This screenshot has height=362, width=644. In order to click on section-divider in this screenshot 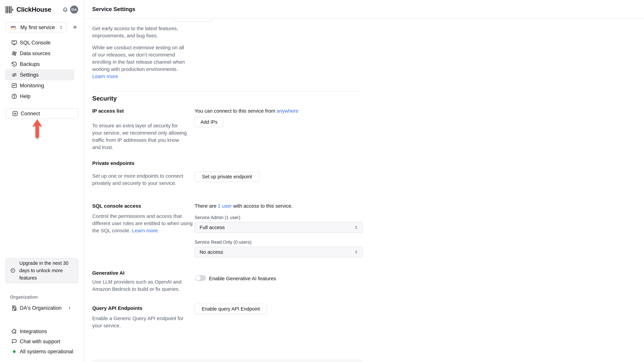, I will do `click(227, 91)`.